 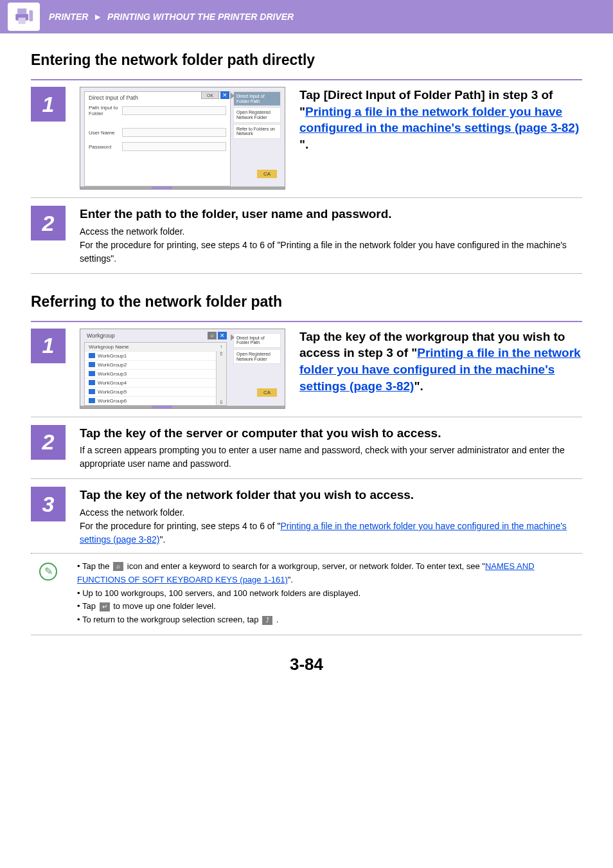 I want to click on text: to move up one folder level., so click(x=163, y=606).